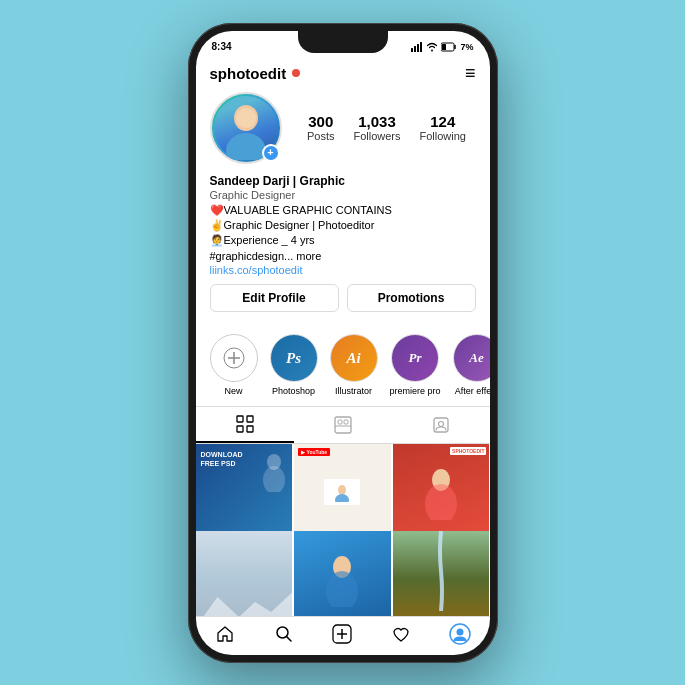  What do you see at coordinates (343, 226) in the screenshot?
I see `bio-line2: ✌️Graphic Designer | Photoeditor` at bounding box center [343, 226].